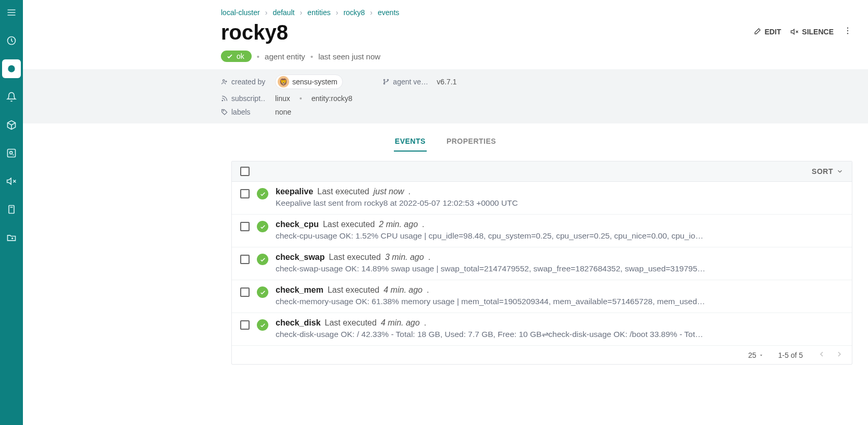  Describe the element at coordinates (542, 264) in the screenshot. I see `event-row: check_swap Last executed 3 min. ago. che…` at that location.